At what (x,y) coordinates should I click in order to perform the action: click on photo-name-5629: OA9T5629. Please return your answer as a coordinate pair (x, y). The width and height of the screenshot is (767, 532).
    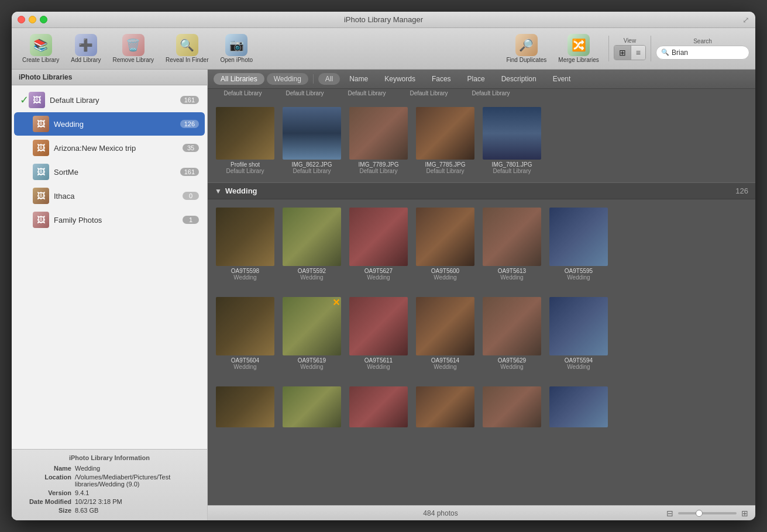
    Looking at the image, I should click on (512, 360).